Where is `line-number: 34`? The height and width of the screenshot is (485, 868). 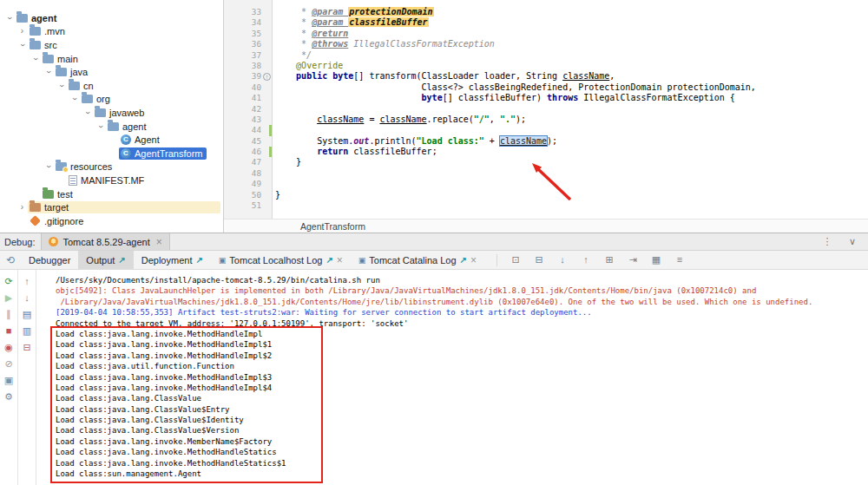 line-number: 34 is located at coordinates (257, 23).